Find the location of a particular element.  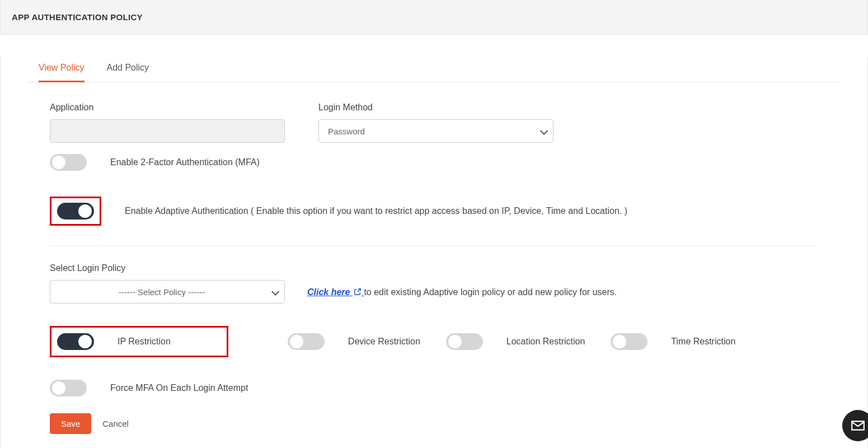

envelope-icon is located at coordinates (858, 426).